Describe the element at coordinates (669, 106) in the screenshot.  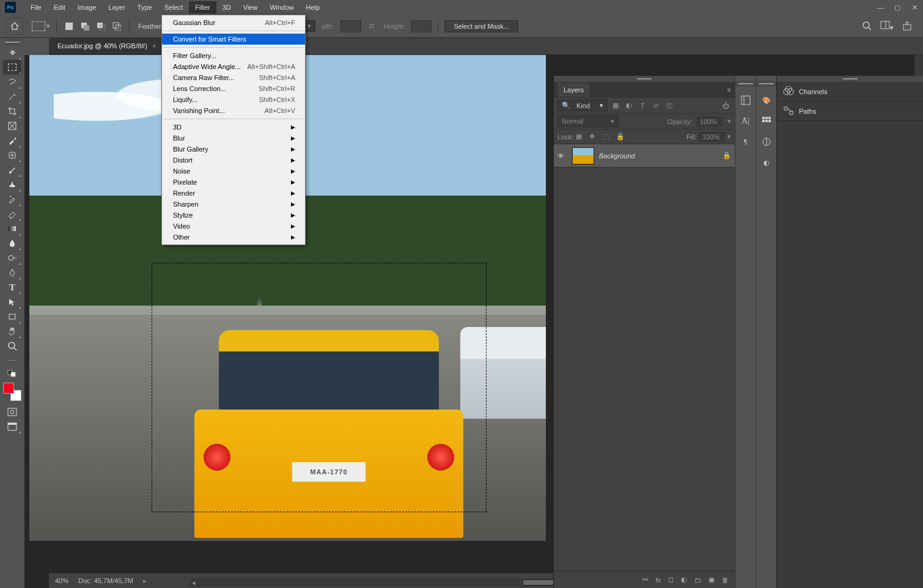
I see `filter-smart-icon: ◫` at that location.